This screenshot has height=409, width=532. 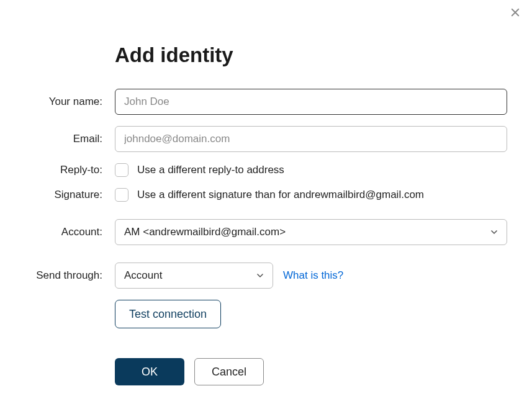 I want to click on name-input, so click(x=311, y=102).